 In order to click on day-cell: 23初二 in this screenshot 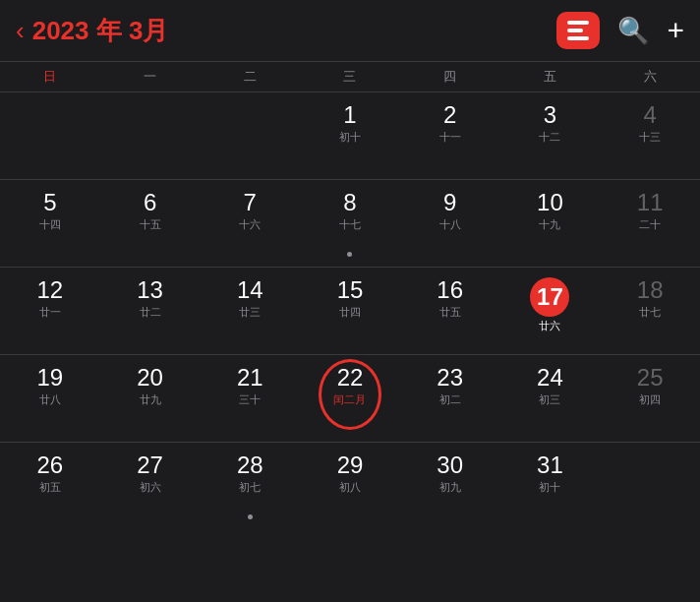, I will do `click(450, 398)`.